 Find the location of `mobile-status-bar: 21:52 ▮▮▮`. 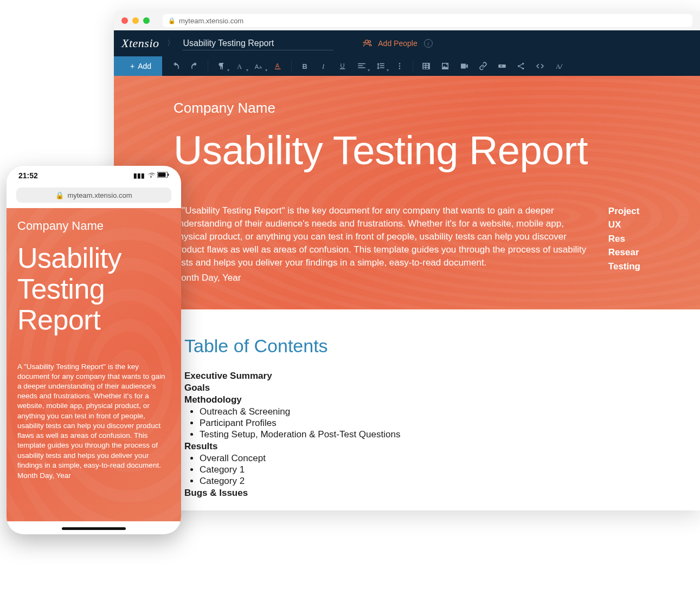

mobile-status-bar: 21:52 ▮▮▮ is located at coordinates (94, 176).